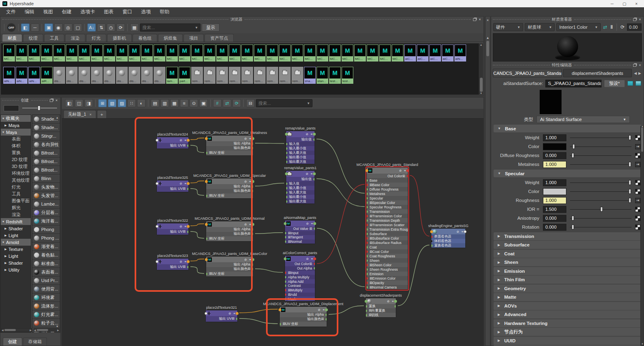 The height and width of the screenshot is (346, 644). Describe the element at coordinates (204, 103) in the screenshot. I see `frame-graph-icon: ▣` at that location.